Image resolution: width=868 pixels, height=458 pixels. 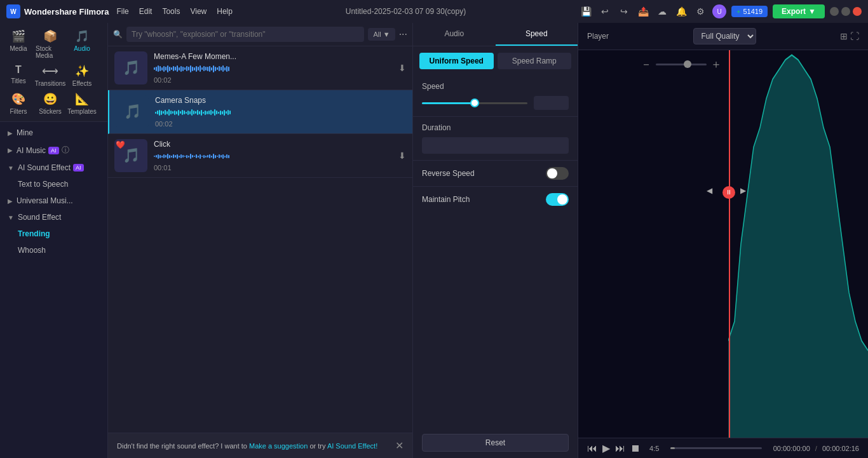 I want to click on list-item: ❤️ 🎵 Click 00:01 ⬇, so click(x=261, y=156).